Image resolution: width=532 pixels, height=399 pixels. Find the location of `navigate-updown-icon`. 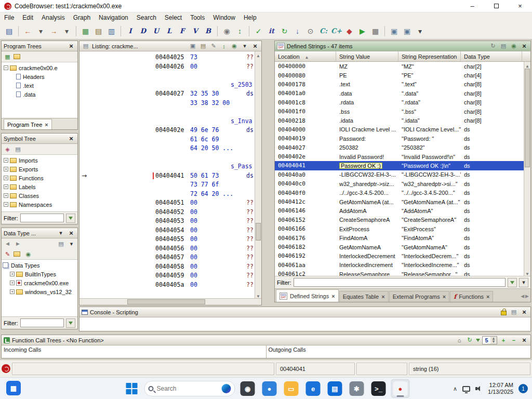

navigate-updown-icon is located at coordinates (224, 46).